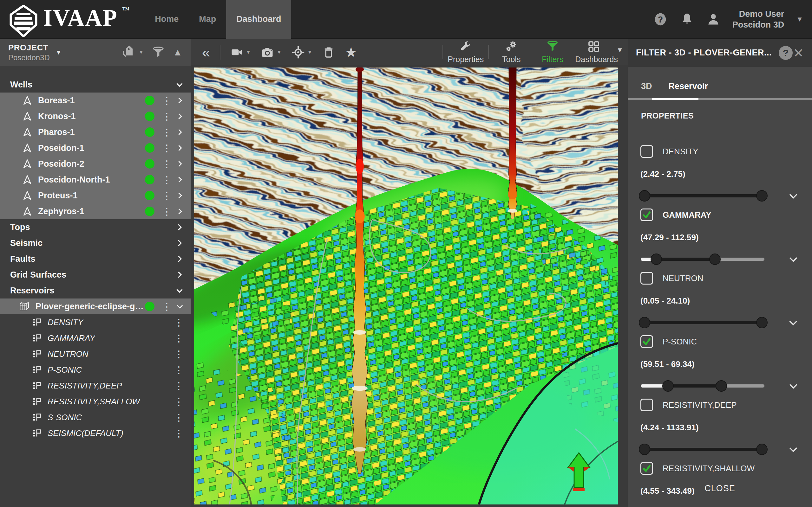 The image size is (812, 507). Describe the element at coordinates (647, 405) in the screenshot. I see `resistivity-deep-checkbox` at that location.